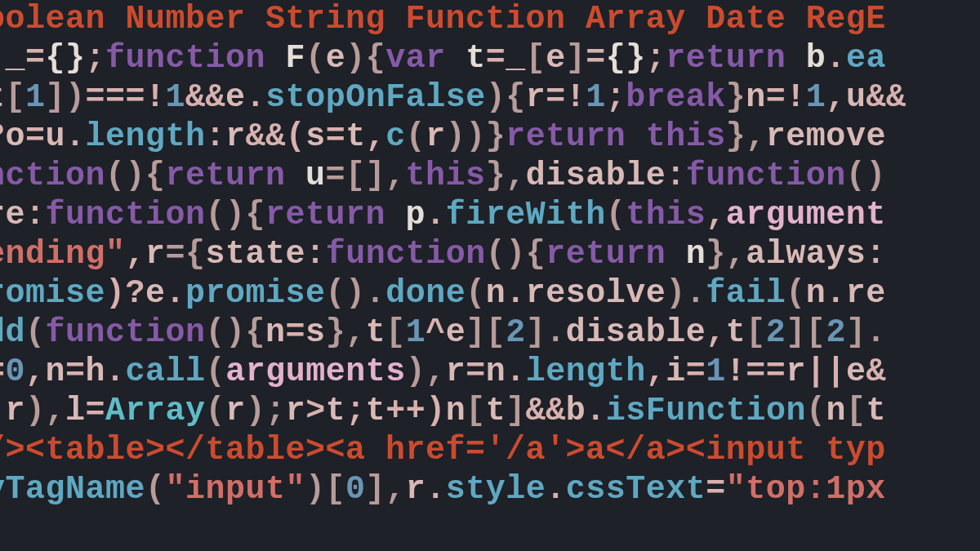 This screenshot has height=551, width=980. I want to click on code-token: nction, so click(52, 176).